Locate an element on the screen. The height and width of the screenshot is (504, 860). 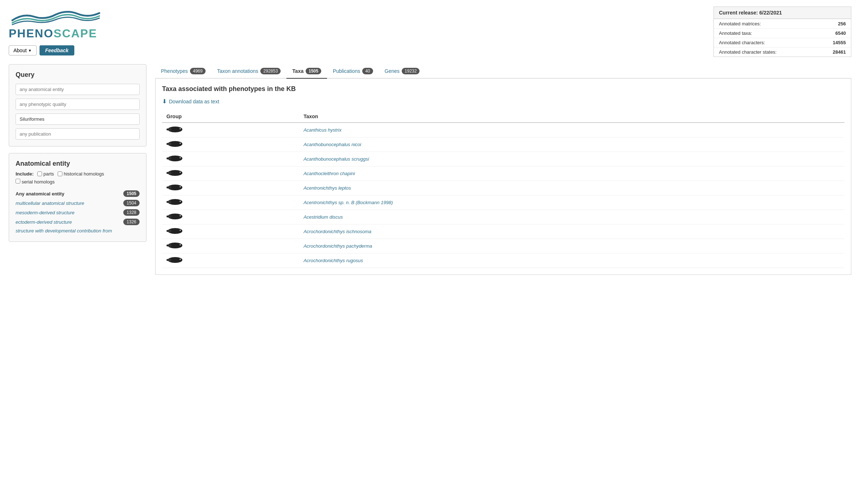
phenotypic-quality-input is located at coordinates (78, 104).